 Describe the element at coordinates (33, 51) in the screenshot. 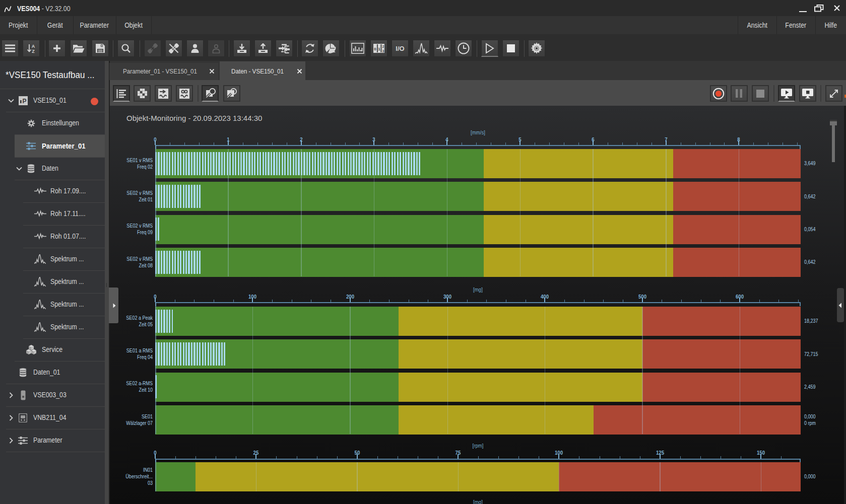

I see `svg-text: Z` at that location.